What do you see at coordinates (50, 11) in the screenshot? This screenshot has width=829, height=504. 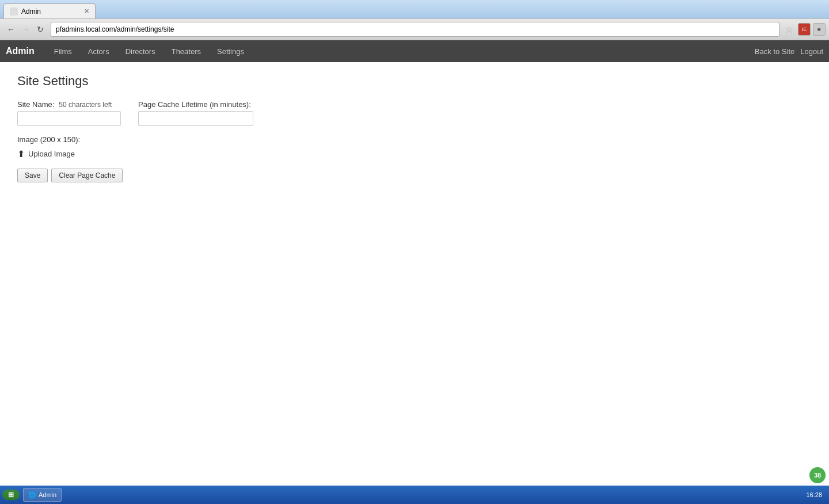 I see `browser-tab: Admin ✕` at bounding box center [50, 11].